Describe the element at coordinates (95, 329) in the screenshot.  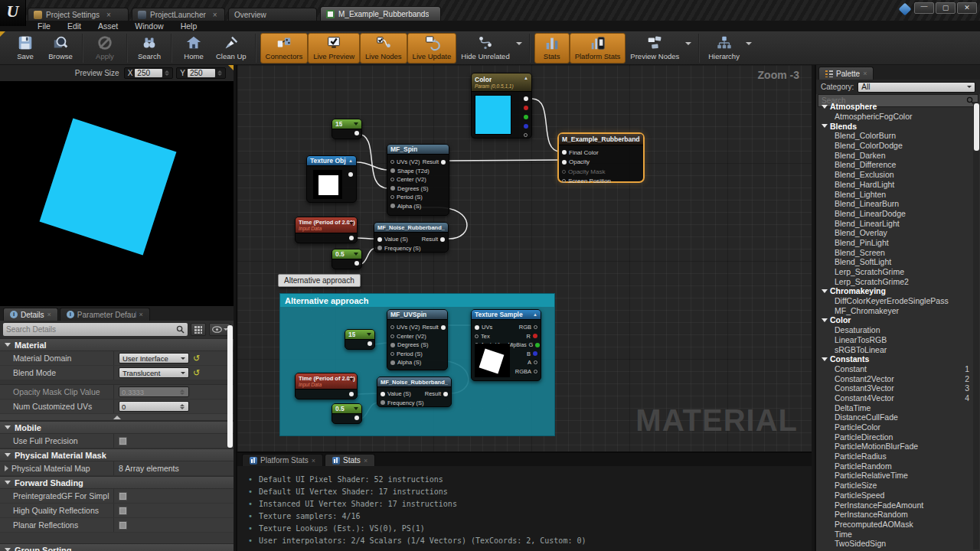
I see `details-search-box` at that location.